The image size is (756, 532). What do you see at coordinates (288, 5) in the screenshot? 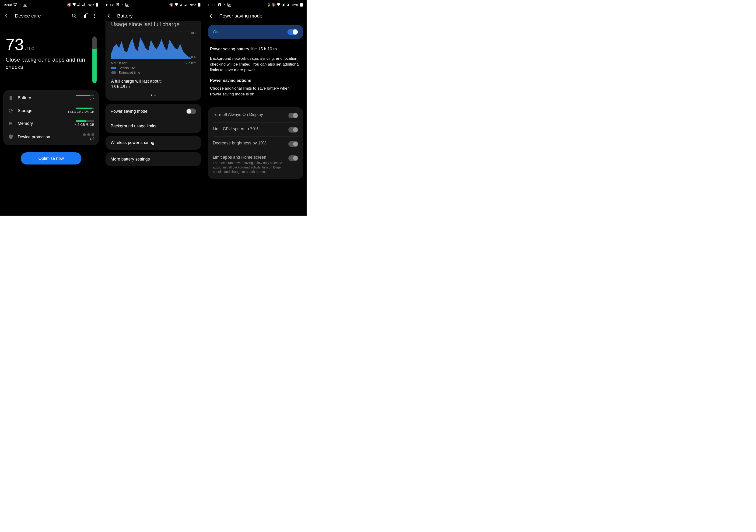
I see `signal2-icon` at bounding box center [288, 5].